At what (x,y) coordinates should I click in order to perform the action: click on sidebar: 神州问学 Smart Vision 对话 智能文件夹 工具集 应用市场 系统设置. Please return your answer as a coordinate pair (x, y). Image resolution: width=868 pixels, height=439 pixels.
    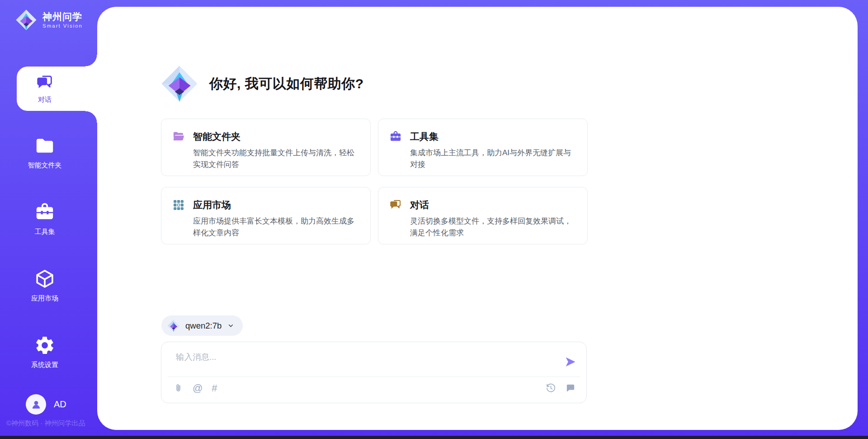
    Looking at the image, I should click on (49, 220).